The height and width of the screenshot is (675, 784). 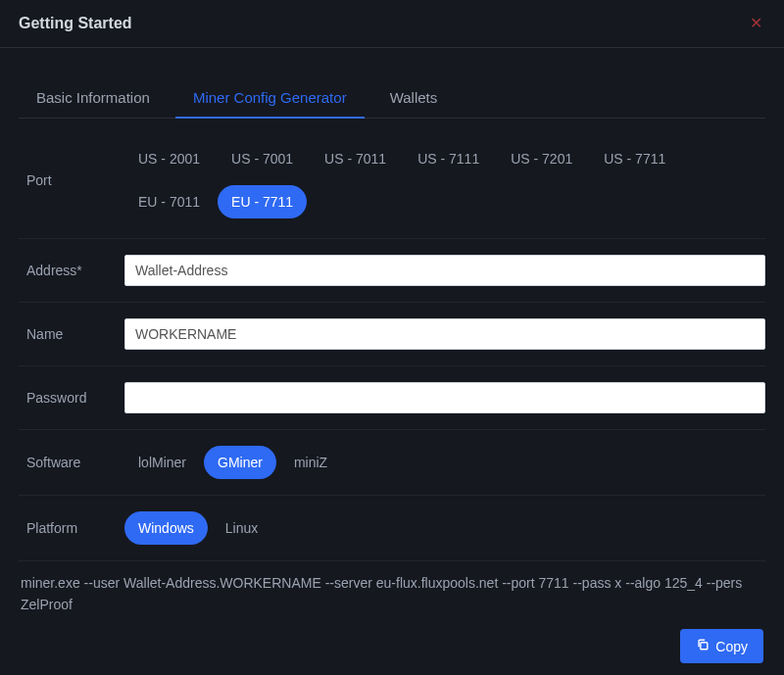 I want to click on address-label: Address*, so click(x=75, y=270).